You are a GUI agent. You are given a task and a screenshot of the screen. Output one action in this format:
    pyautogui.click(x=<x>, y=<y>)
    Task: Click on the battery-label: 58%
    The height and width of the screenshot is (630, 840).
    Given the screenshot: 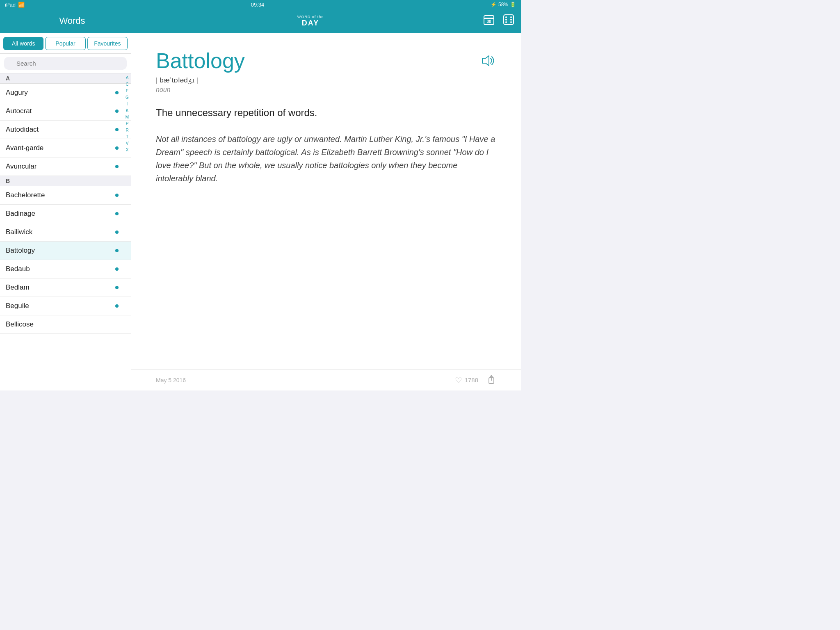 What is the action you would take?
    pyautogui.click(x=503, y=5)
    